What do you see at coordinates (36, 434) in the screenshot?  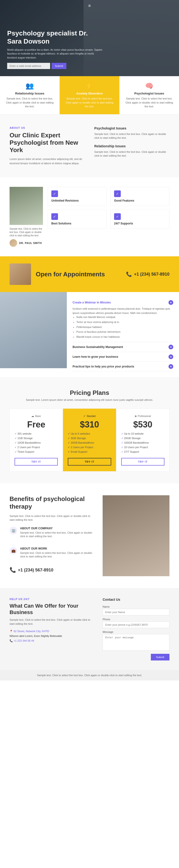 I see `plan-feature: 301 website` at bounding box center [36, 434].